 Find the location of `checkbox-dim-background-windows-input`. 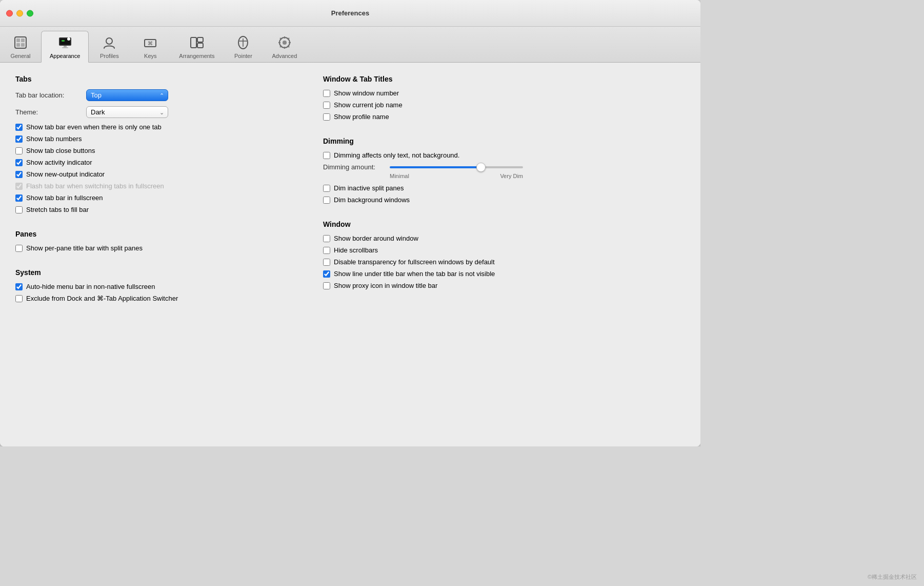

checkbox-dim-background-windows-input is located at coordinates (327, 200).